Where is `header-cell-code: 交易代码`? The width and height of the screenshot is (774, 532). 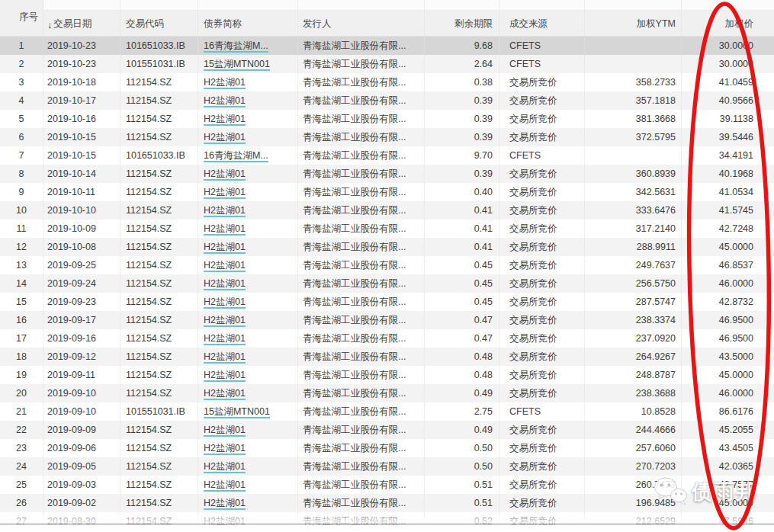 header-cell-code: 交易代码 is located at coordinates (159, 18).